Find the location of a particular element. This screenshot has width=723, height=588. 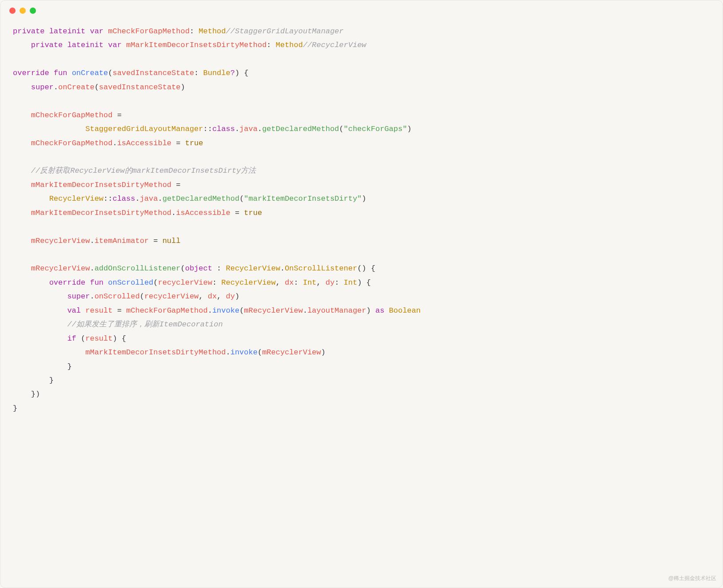

maximize-icon is located at coordinates (33, 11).